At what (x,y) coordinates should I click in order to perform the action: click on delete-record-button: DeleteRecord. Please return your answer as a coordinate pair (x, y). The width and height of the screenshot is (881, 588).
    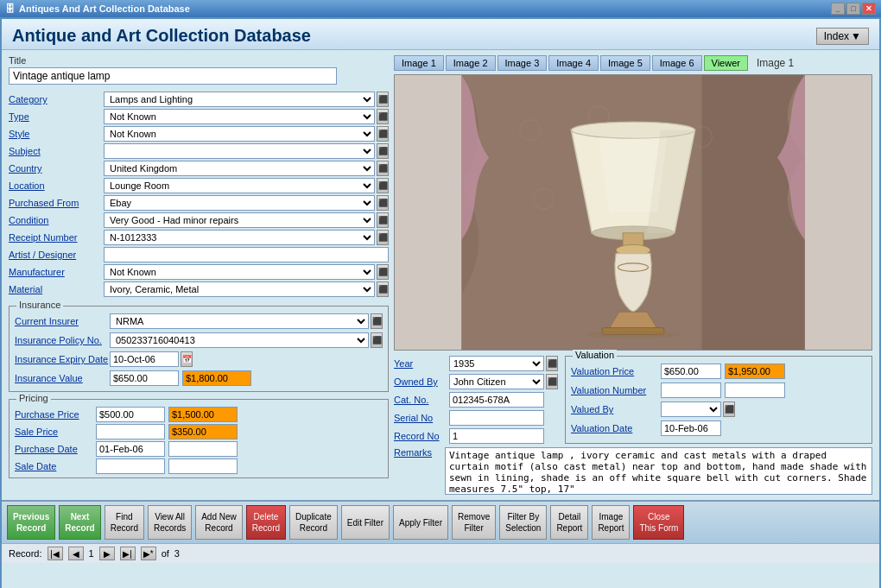
    Looking at the image, I should click on (266, 522).